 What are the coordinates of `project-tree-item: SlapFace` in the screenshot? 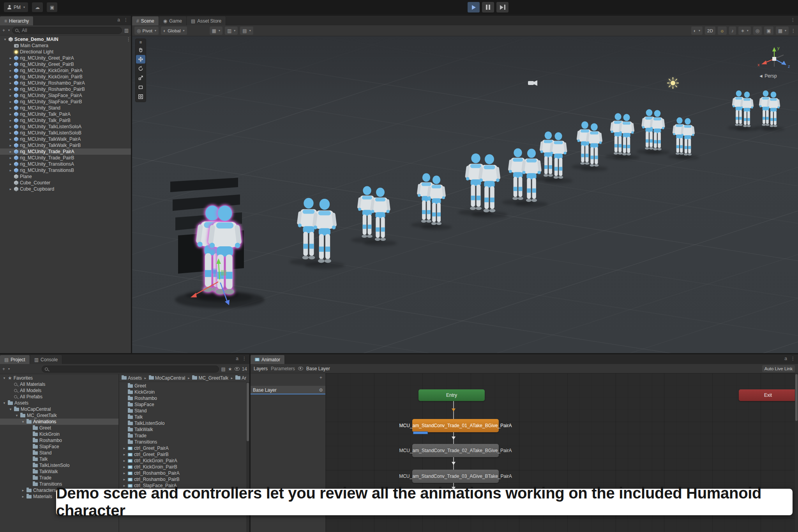 It's located at (59, 447).